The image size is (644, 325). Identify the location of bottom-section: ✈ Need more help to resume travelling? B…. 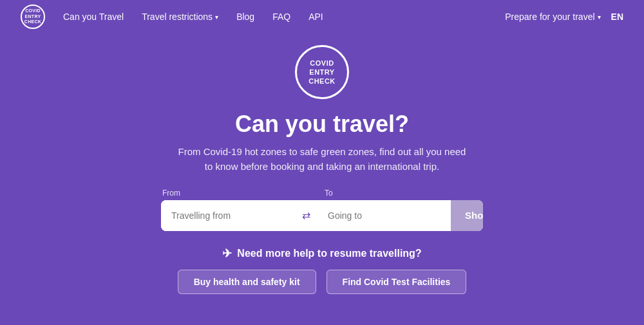
(322, 270).